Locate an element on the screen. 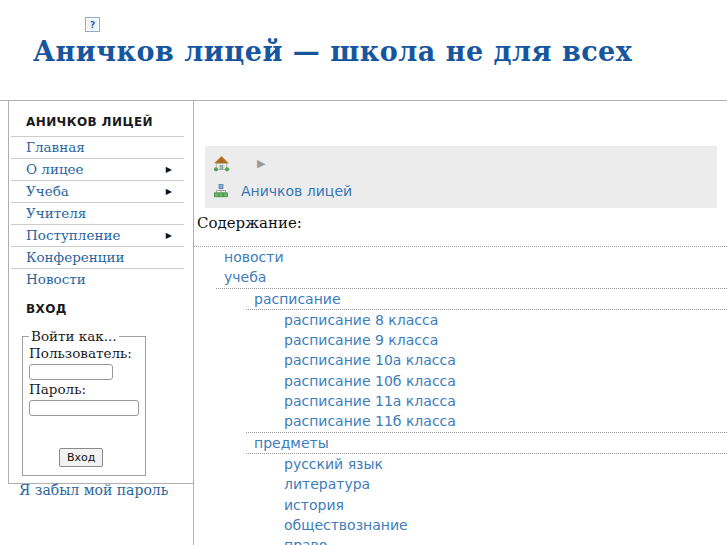  login-button-row: Вход is located at coordinates (99, 456).